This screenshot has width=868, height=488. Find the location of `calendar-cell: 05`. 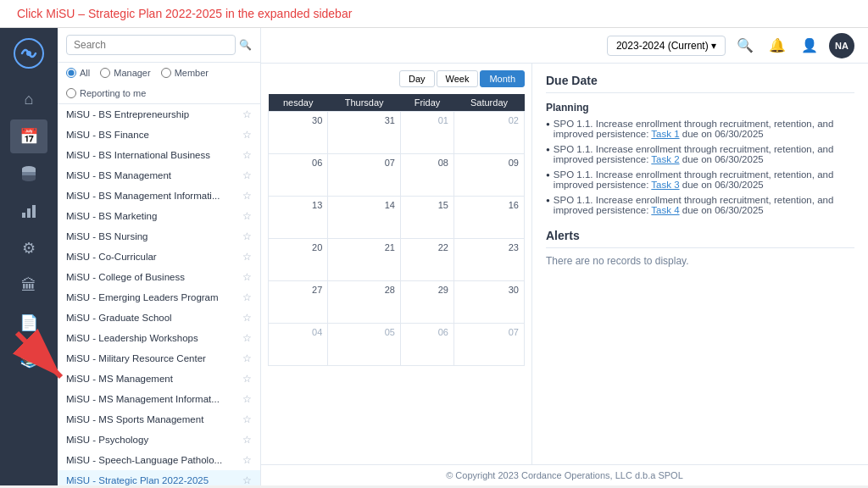

calendar-cell: 05 is located at coordinates (364, 345).